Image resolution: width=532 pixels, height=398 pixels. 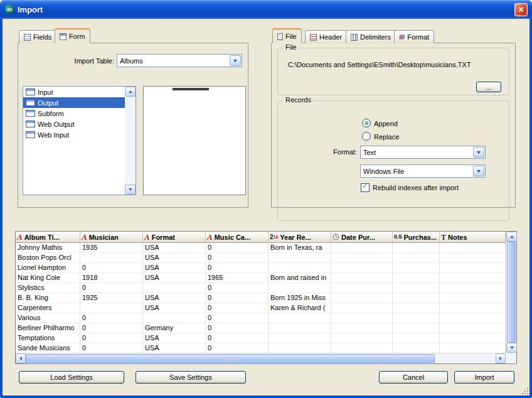 I want to click on rebuild-indexes-checkbox, so click(x=365, y=188).